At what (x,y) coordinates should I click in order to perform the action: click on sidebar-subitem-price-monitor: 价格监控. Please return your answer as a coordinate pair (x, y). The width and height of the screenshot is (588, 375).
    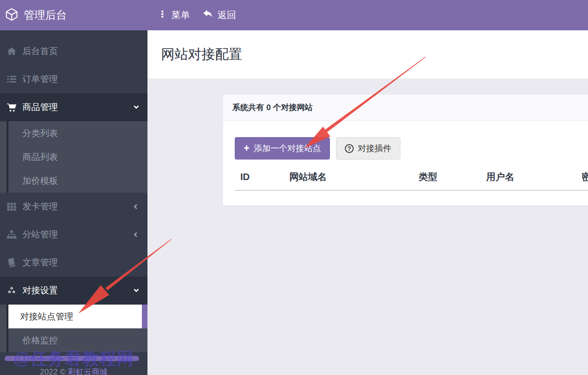
    Looking at the image, I should click on (74, 340).